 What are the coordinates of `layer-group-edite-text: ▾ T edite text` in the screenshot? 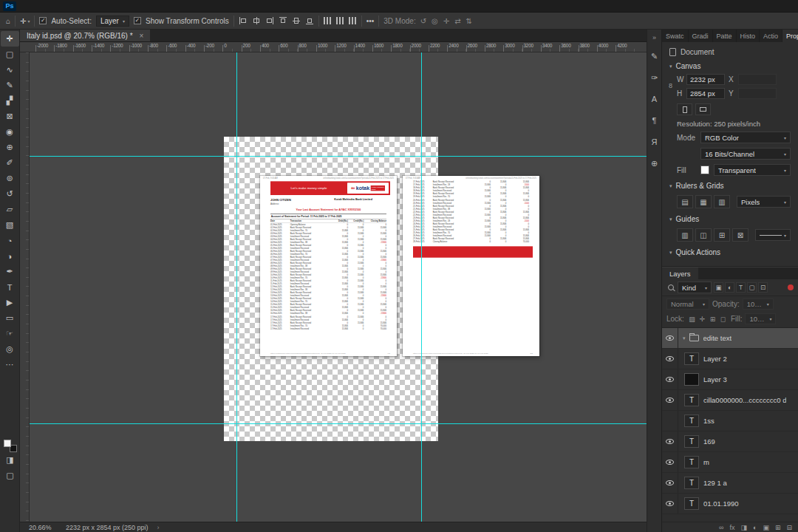 It's located at (730, 338).